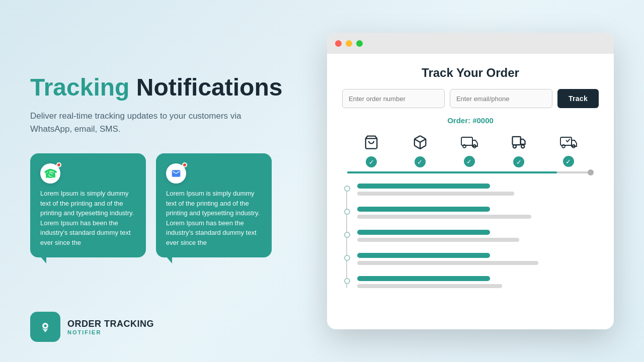  Describe the element at coordinates (393, 99) in the screenshot. I see `order-number-input` at that location.